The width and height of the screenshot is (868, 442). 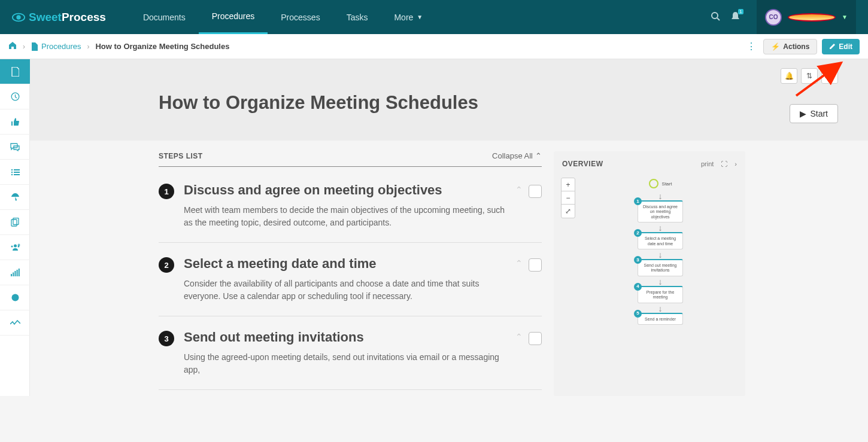 What do you see at coordinates (736, 164) in the screenshot?
I see `chevron-right-icon: ›` at bounding box center [736, 164].